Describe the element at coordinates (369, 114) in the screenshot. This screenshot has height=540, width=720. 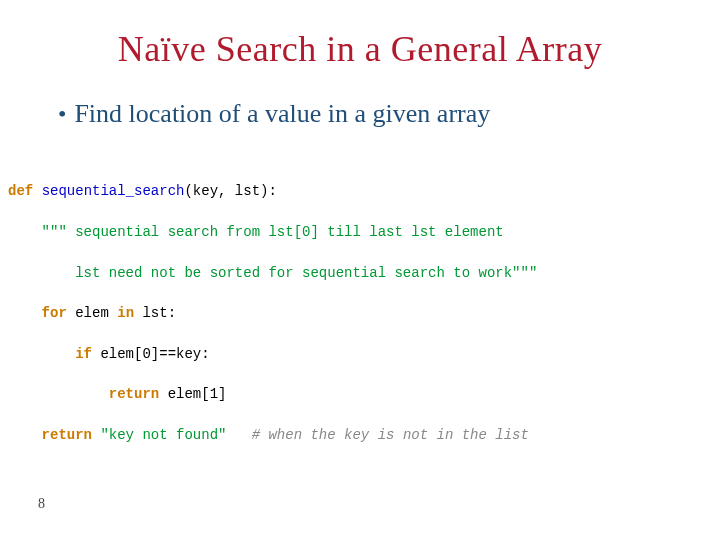
I see `bullet-item: • Find location of a value in a given ar…` at that location.